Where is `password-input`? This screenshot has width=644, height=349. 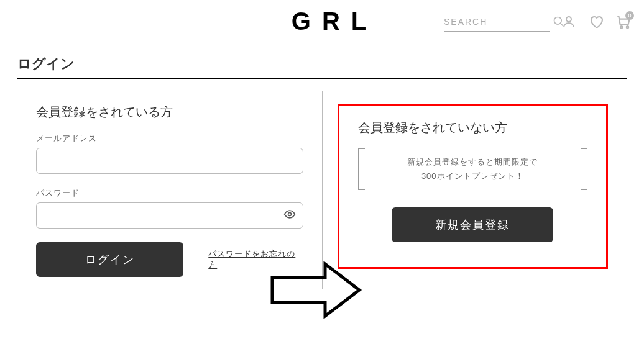 password-input is located at coordinates (170, 215).